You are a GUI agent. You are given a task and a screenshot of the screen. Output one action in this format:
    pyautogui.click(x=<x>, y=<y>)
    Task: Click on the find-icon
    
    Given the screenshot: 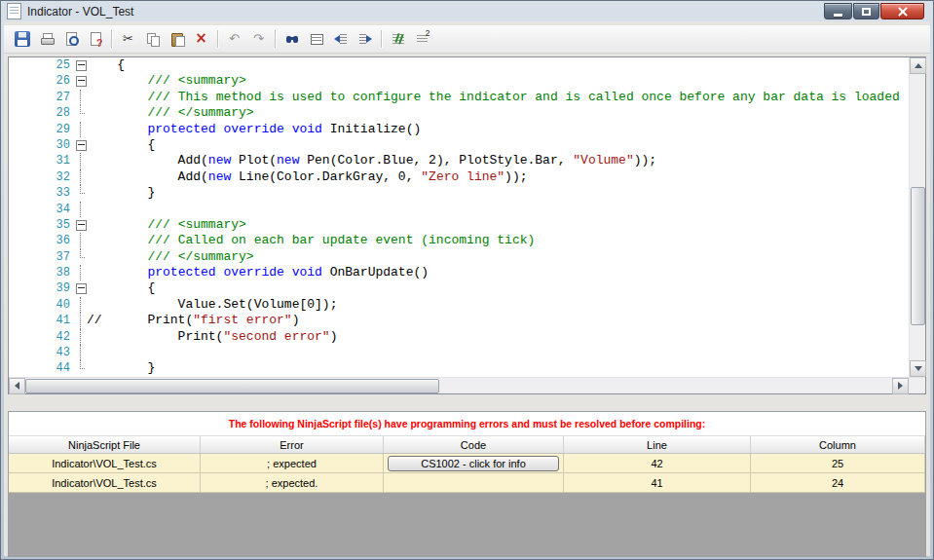 What is the action you would take?
    pyautogui.click(x=292, y=39)
    